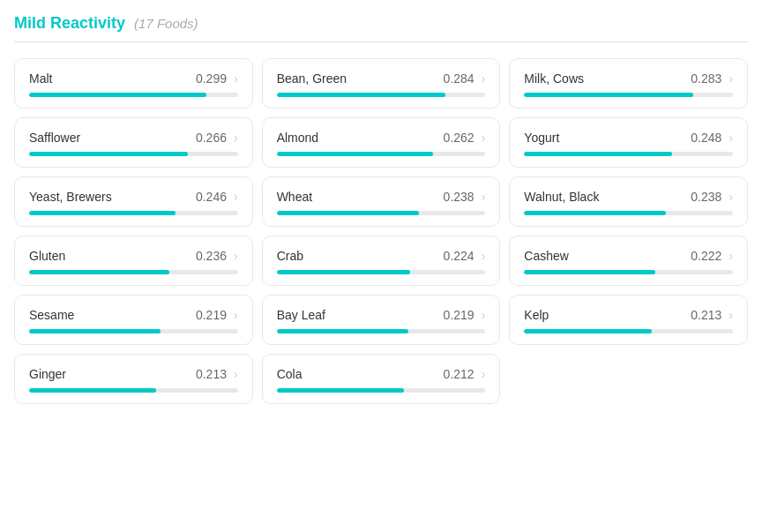 This screenshot has height=532, width=762. Describe the element at coordinates (41, 79) in the screenshot. I see `food-name: Malt` at that location.